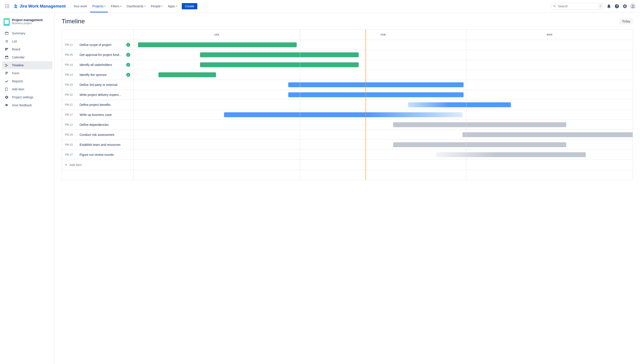  Describe the element at coordinates (80, 6) in the screenshot. I see `nav-label: Your work` at that location.